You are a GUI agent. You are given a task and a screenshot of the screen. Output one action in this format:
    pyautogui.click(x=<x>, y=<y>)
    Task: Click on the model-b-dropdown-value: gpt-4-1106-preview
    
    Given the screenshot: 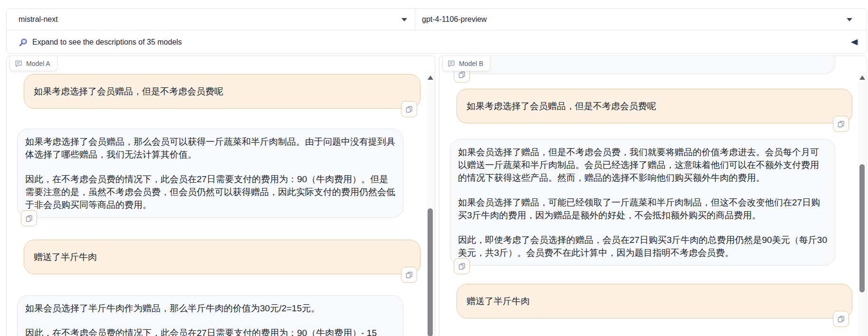 What is the action you would take?
    pyautogui.click(x=454, y=19)
    